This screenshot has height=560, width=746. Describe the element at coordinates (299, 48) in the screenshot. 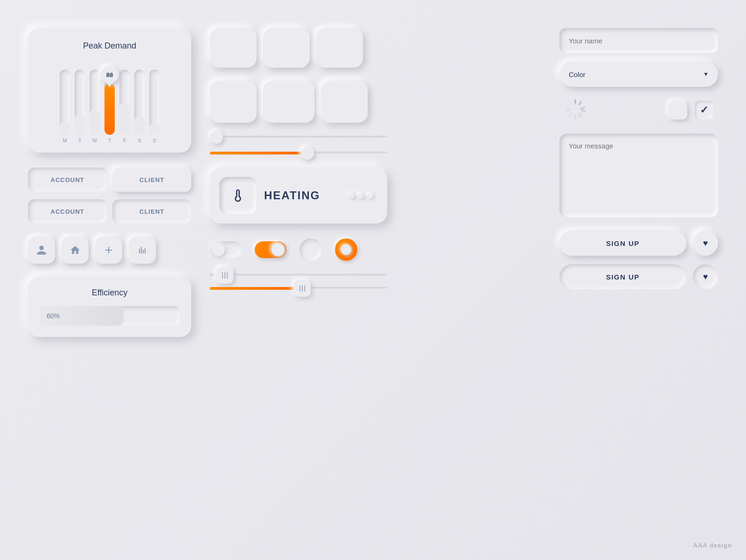

I see `sq-buttons-row1` at that location.